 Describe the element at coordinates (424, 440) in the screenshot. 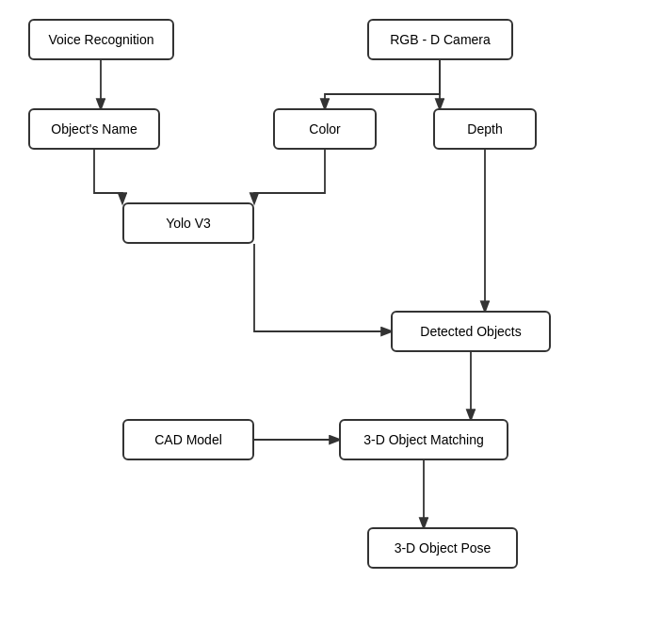

I see `node-object-matching: 3-D Object Matching` at that location.